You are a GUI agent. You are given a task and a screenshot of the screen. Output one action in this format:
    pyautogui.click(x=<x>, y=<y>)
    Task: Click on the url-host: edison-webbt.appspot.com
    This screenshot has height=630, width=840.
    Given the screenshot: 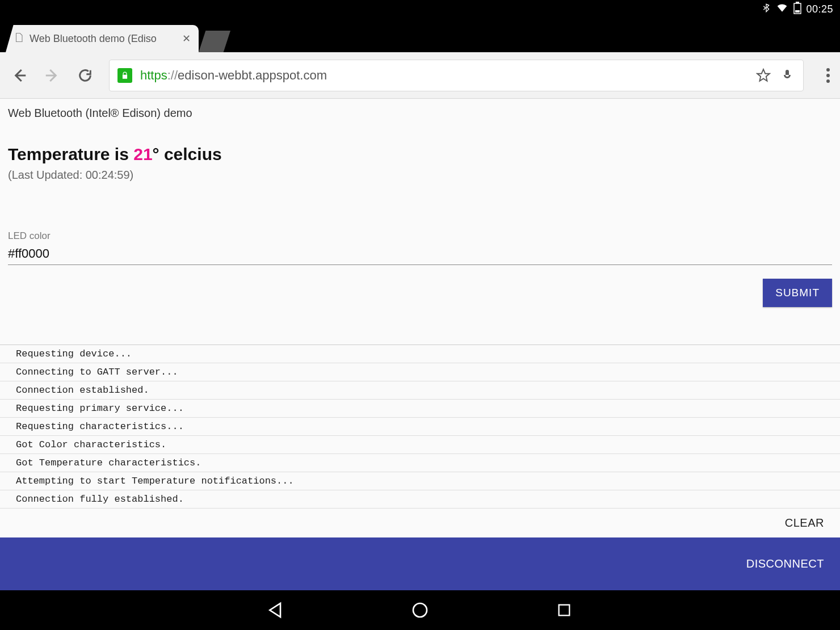 What is the action you would take?
    pyautogui.click(x=252, y=75)
    